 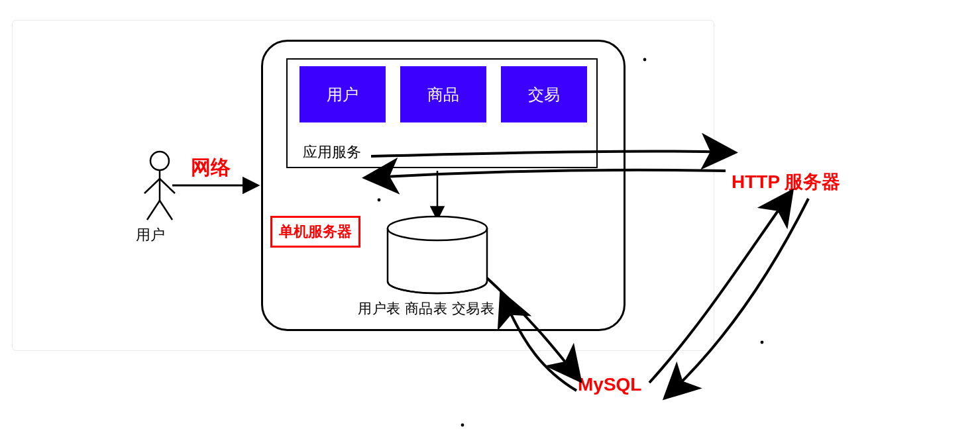 I want to click on database-label: 数据库服务, so click(x=444, y=265).